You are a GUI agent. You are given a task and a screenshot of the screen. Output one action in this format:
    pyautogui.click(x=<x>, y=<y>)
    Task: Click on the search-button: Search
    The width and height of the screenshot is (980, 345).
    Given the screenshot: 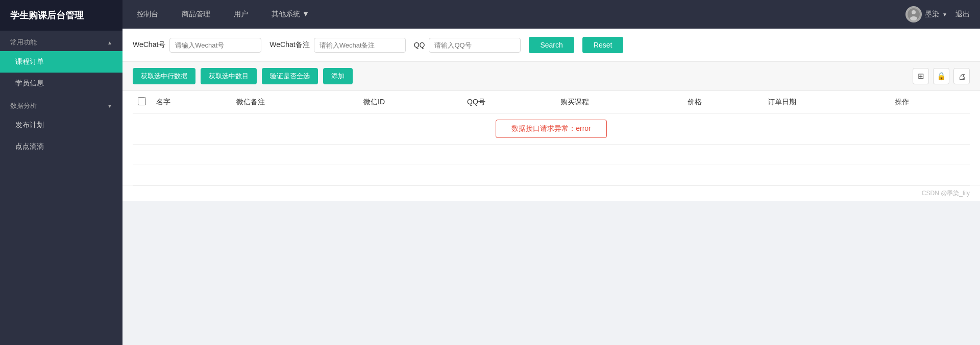 What is the action you would take?
    pyautogui.click(x=551, y=45)
    